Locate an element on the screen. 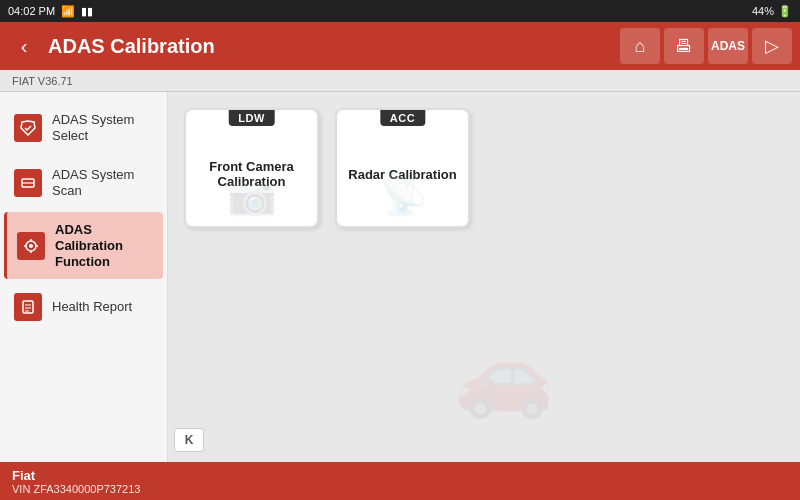 This screenshot has height=500, width=800. ldw-badge: LDW is located at coordinates (252, 118).